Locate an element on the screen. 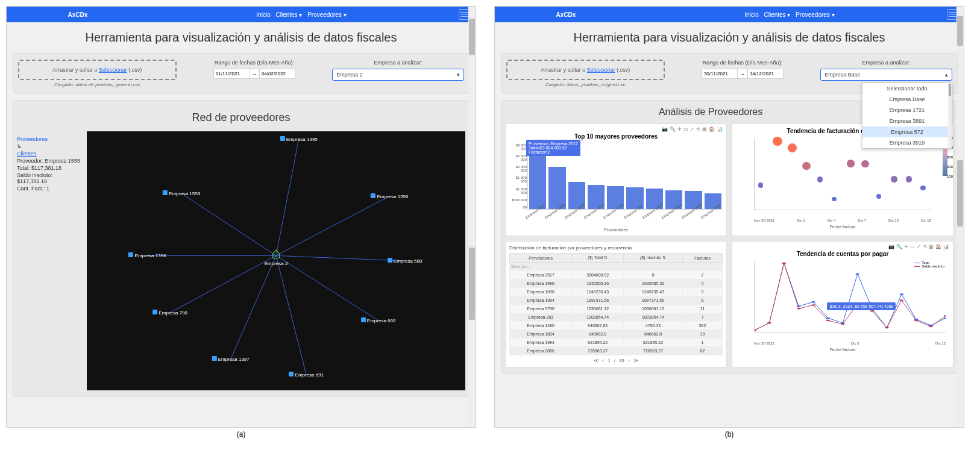 The height and width of the screenshot is (459, 980). table-row: Empresa 1480940087.834780.33582 is located at coordinates (616, 326).